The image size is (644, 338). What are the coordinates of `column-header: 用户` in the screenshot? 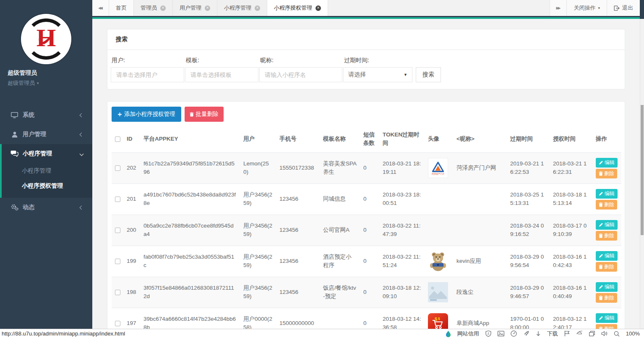 It's located at (258, 139).